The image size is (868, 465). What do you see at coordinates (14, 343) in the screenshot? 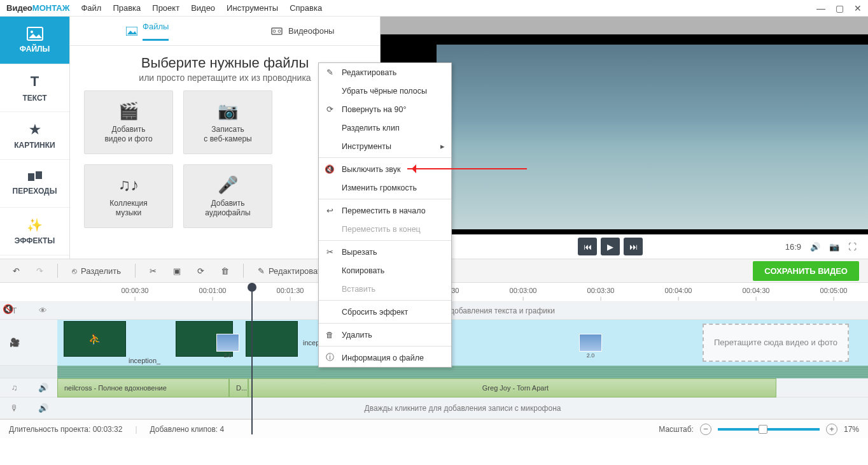
I see `video-track-icon: 🎥` at bounding box center [14, 343].